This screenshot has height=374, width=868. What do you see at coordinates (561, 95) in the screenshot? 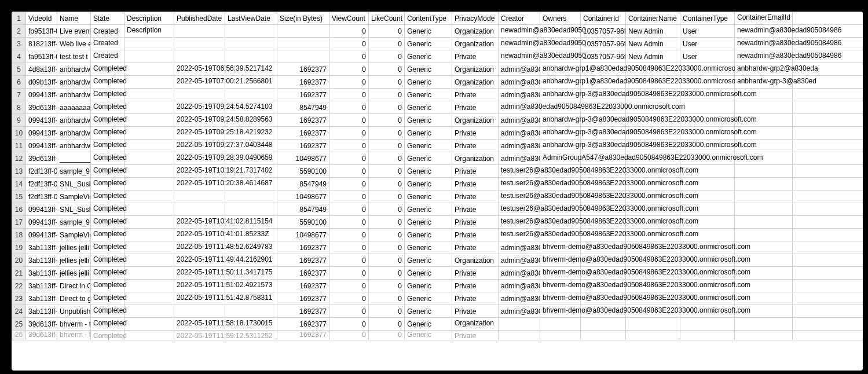
I see `cell: anbhardw-grp-3@a830edad9050849863E220330…` at bounding box center [561, 95].